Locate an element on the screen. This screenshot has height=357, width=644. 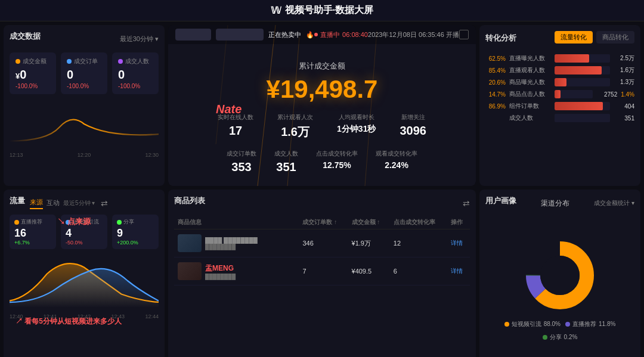
header-icon: 𝕎 is located at coordinates (276, 11).